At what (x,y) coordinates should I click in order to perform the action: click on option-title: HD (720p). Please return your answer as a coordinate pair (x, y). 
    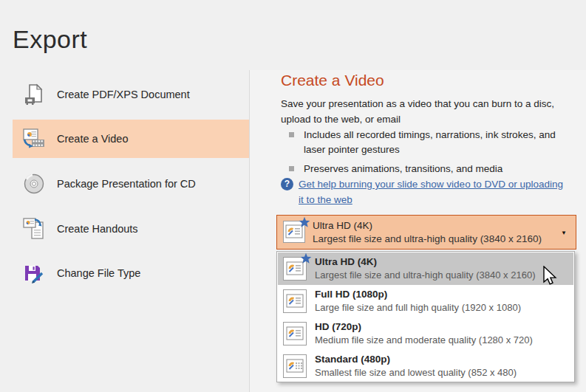
    Looking at the image, I should click on (338, 326).